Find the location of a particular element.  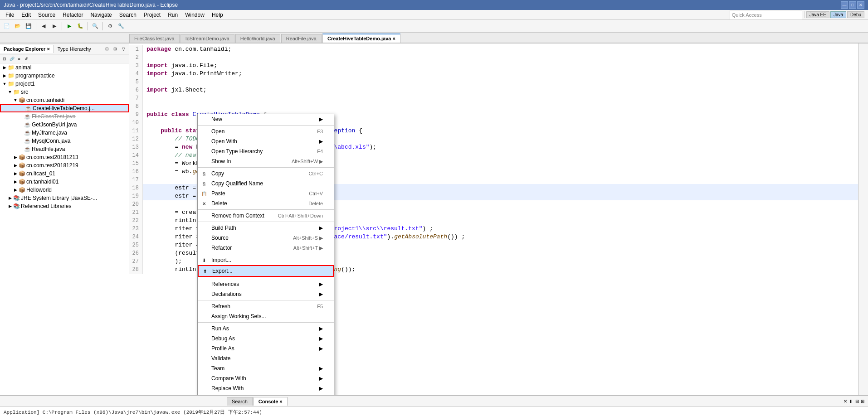

ctx-profileas: Profile As ▶ is located at coordinates (266, 348).